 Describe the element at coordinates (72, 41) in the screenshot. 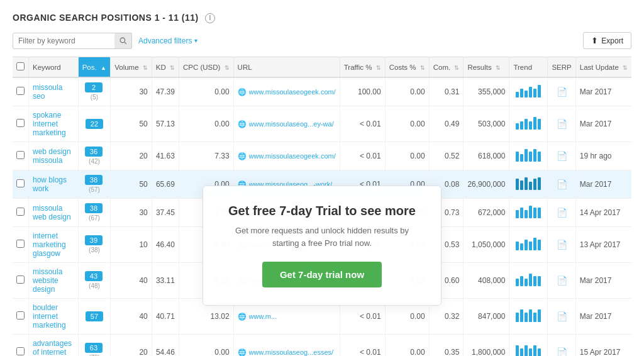

I see `filter-wrap` at that location.